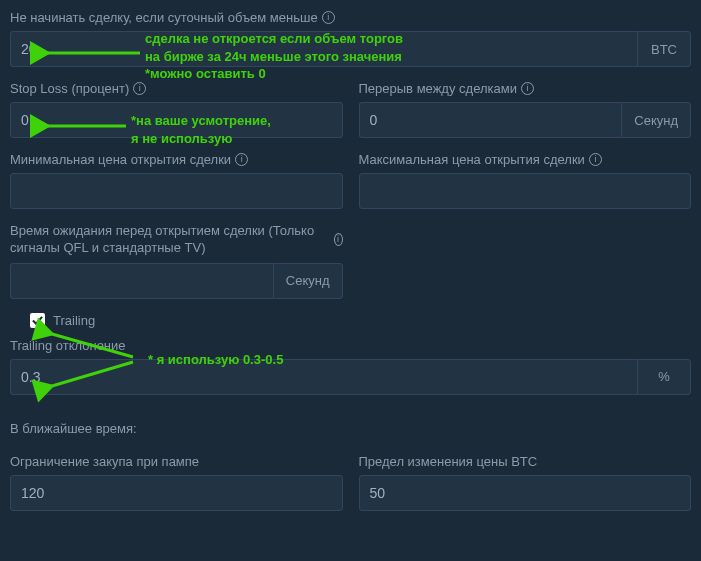  Describe the element at coordinates (350, 428) in the screenshot. I see `coming-soon-heading: В ближайшее время:` at that location.